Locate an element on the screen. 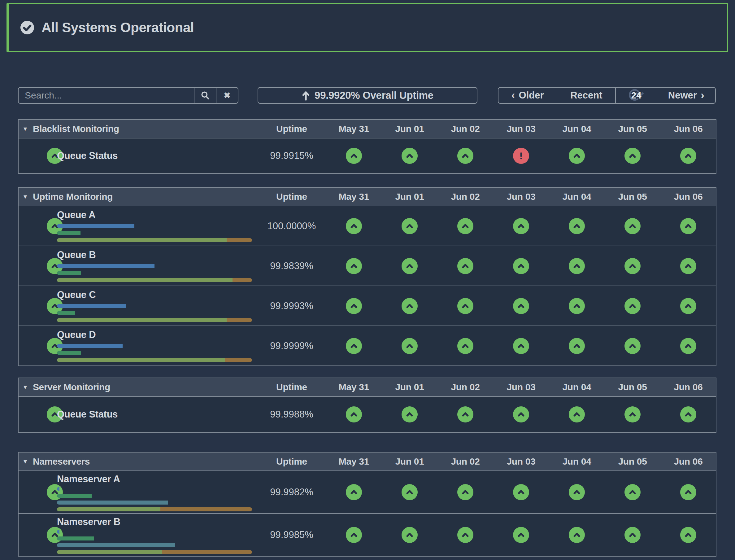 The width and height of the screenshot is (735, 560). section-header: ▾Uptime MonitoringUptimeMay 31Jun 01Jun … is located at coordinates (367, 197).